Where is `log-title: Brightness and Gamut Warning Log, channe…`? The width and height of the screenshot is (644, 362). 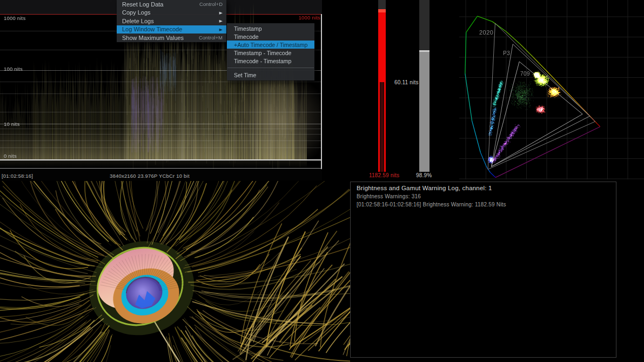 log-title: Brightness and Gamut Warning Log, channe… is located at coordinates (425, 188).